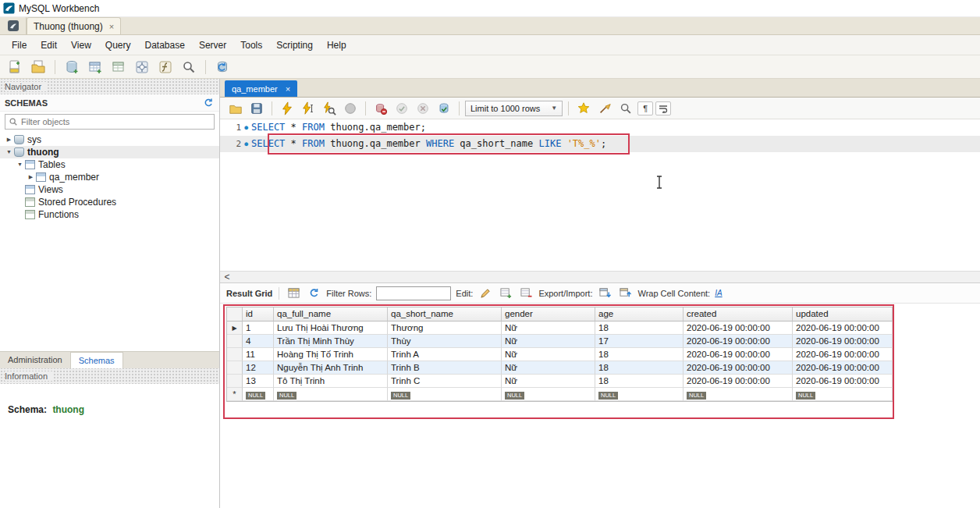  Describe the element at coordinates (337, 45) in the screenshot. I see `menu-help: Help` at that location.